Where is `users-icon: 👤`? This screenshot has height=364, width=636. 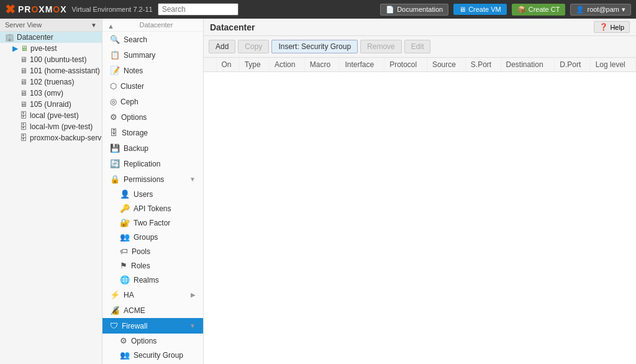
users-icon: 👤 is located at coordinates (125, 194).